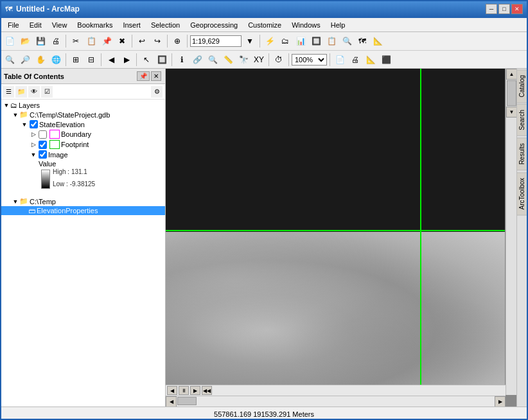 Image resolution: width=528 pixels, height=420 pixels. Describe the element at coordinates (111, 60) in the screenshot. I see `back-btn: ◀` at that location.